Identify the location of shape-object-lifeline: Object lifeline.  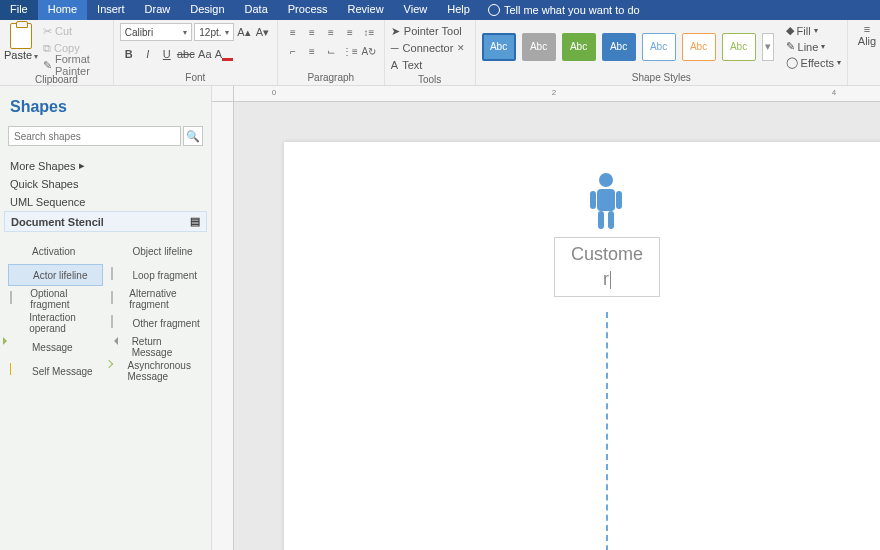
(156, 251).